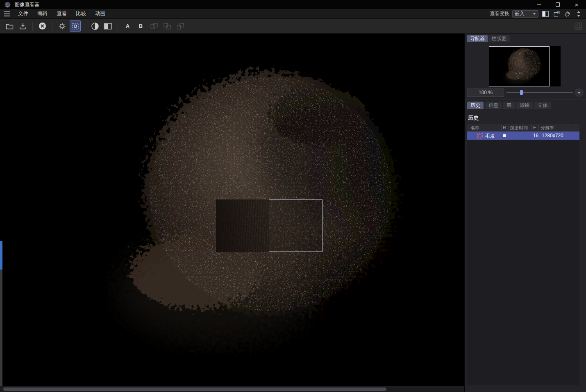 This screenshot has width=586, height=392. Describe the element at coordinates (296, 226) in the screenshot. I see `interactive-region-rect` at that location.